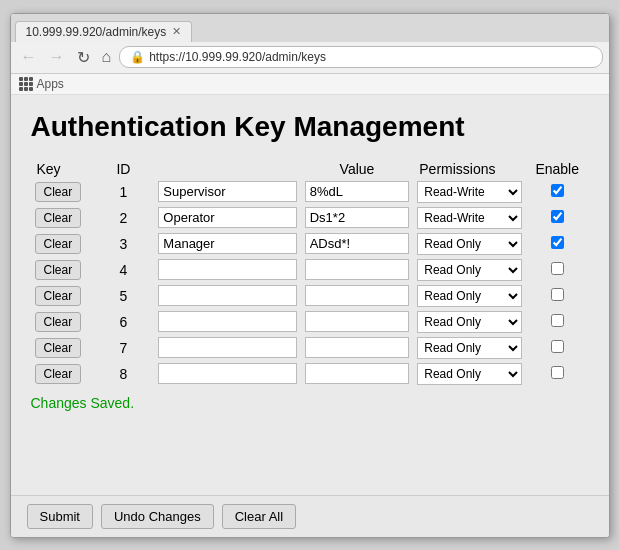 The height and width of the screenshot is (550, 619). Describe the element at coordinates (123, 218) in the screenshot. I see `key-number-2: 2` at that location.